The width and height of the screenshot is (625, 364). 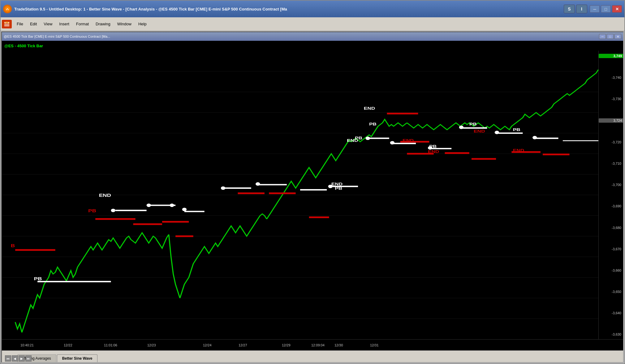 I want to click on menu-edit: Edit, so click(x=33, y=24).